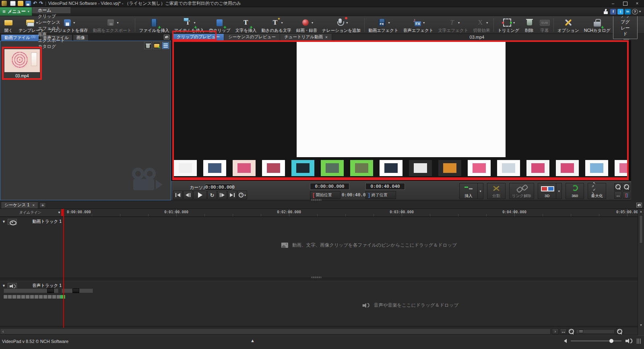 The height and width of the screenshot is (349, 644). Describe the element at coordinates (276, 25) in the screenshot. I see `ribbon-animated-text-button: ▾動きのある文字` at that location.